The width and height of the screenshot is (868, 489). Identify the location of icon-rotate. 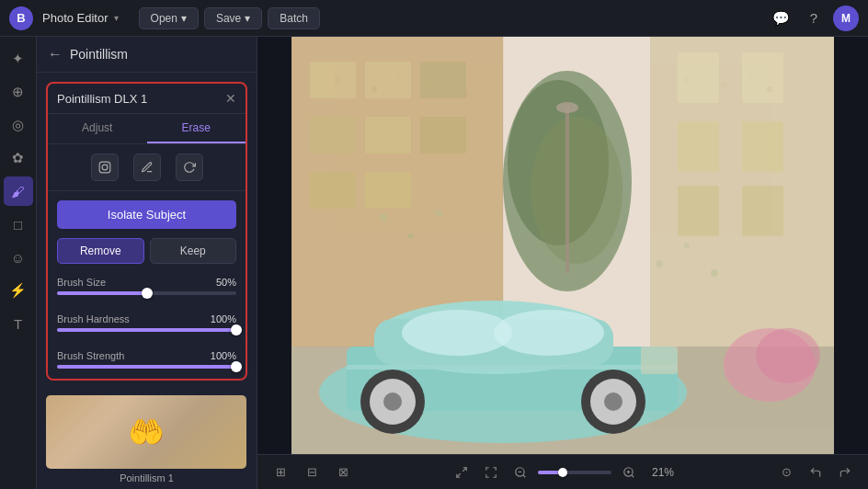
(189, 167).